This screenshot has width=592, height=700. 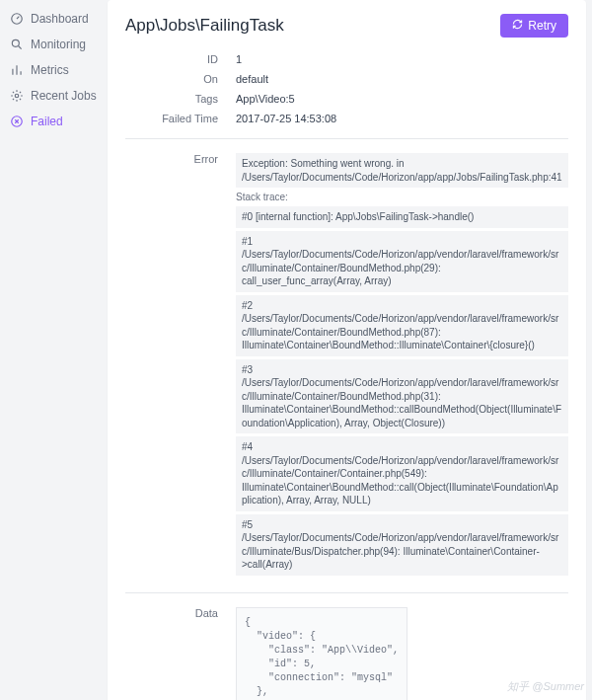 I want to click on stack-frame: #5 /Users/Taylor/Documents/Code/Horizon/…, so click(x=403, y=545).